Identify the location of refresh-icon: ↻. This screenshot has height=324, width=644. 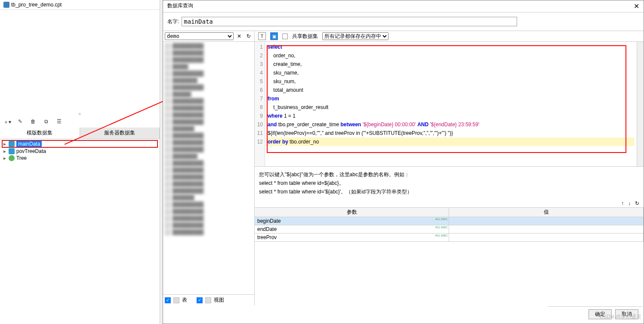
(249, 36).